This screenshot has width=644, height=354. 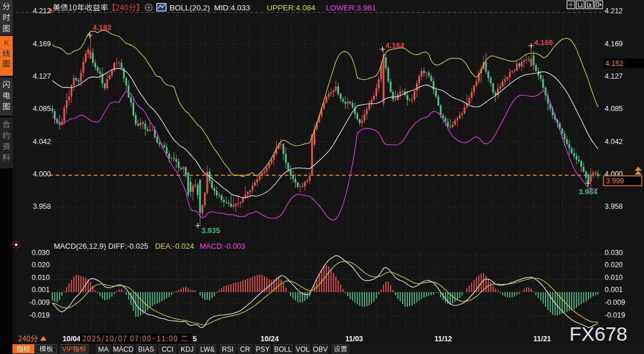 I want to click on svg-text: LOWER:3.981, so click(x=351, y=8).